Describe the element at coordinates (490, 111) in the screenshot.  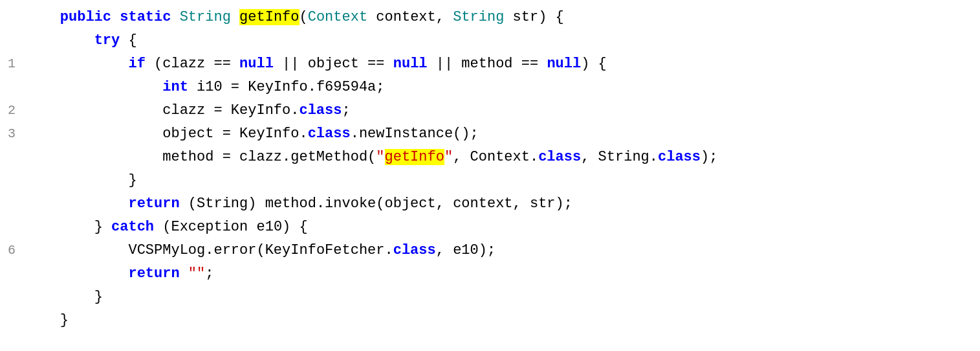
I see `code-line: 2 clazz = KeyInfo.class;` at that location.